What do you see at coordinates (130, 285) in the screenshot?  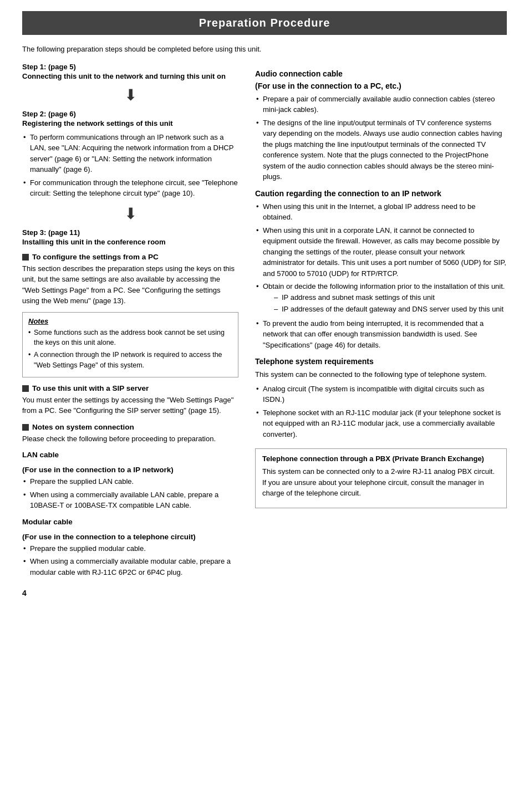 I see `configure-pc-body: This section describes the preparation s…` at bounding box center [130, 285].